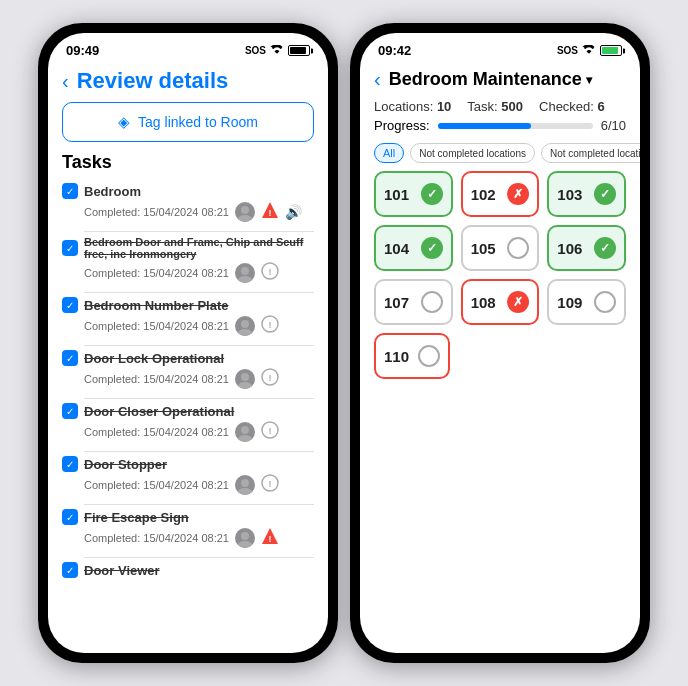 This screenshot has height=686, width=688. Describe the element at coordinates (414, 248) in the screenshot. I see `room-card-104: 104 ✓` at that location.